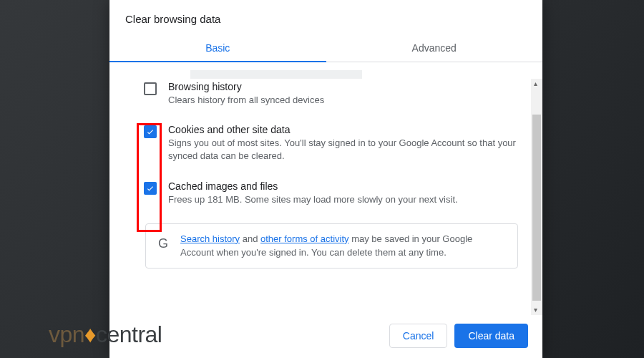  Describe the element at coordinates (332, 94) in the screenshot. I see `option-browsing-history: Browsing history Clears history from all…` at that location.